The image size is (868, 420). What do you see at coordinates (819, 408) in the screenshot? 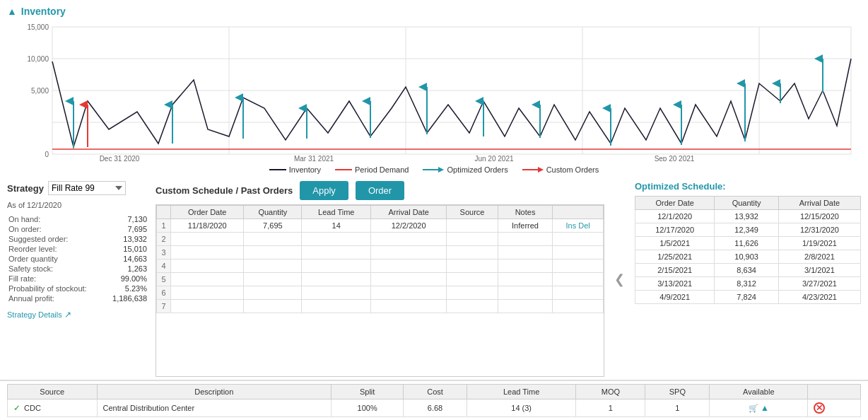
I see `delete-icon: ✕` at bounding box center [819, 408].